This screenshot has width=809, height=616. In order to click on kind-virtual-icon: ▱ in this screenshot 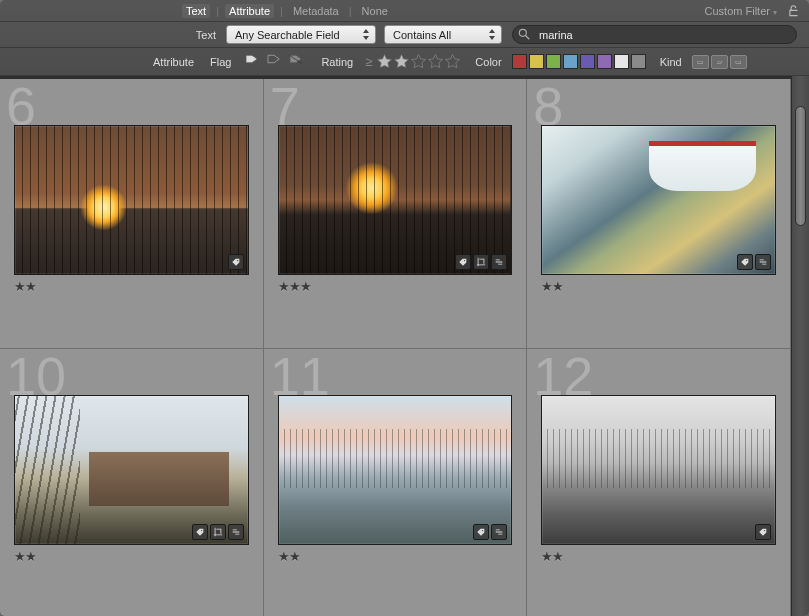, I will do `click(720, 62)`.